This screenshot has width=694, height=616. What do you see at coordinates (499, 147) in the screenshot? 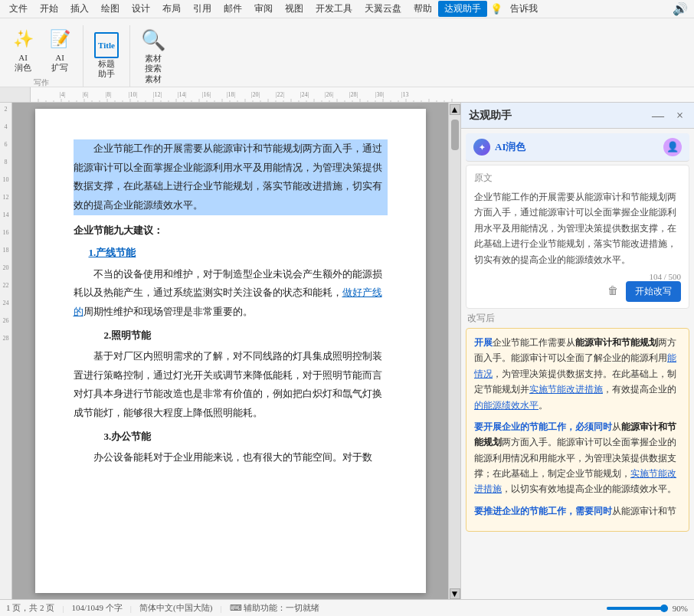
I see `ai-badge: ✦ AI润色` at bounding box center [499, 147].